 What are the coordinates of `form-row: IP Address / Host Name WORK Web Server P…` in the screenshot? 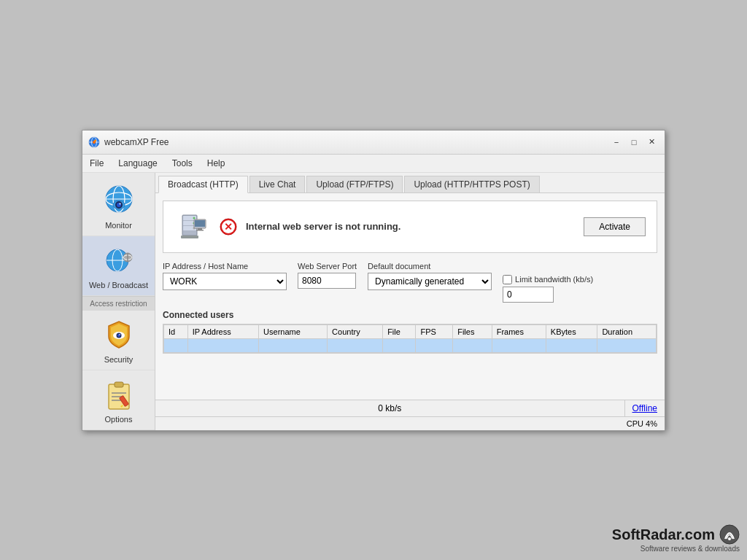 It's located at (410, 282).